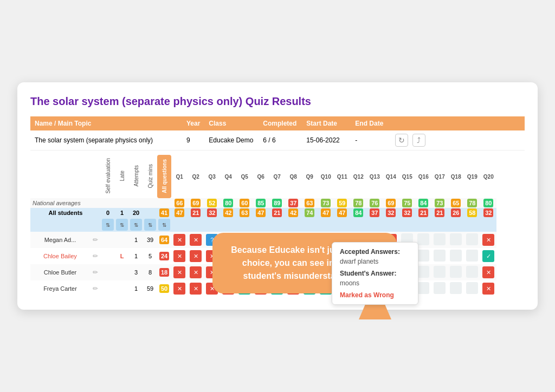  What do you see at coordinates (472, 240) in the screenshot?
I see `megan-q19` at bounding box center [472, 240].